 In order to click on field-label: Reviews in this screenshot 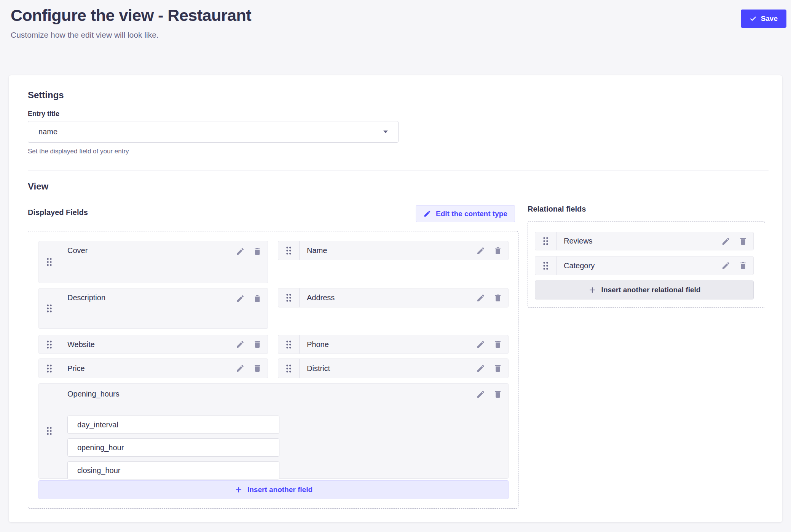, I will do `click(578, 241)`.